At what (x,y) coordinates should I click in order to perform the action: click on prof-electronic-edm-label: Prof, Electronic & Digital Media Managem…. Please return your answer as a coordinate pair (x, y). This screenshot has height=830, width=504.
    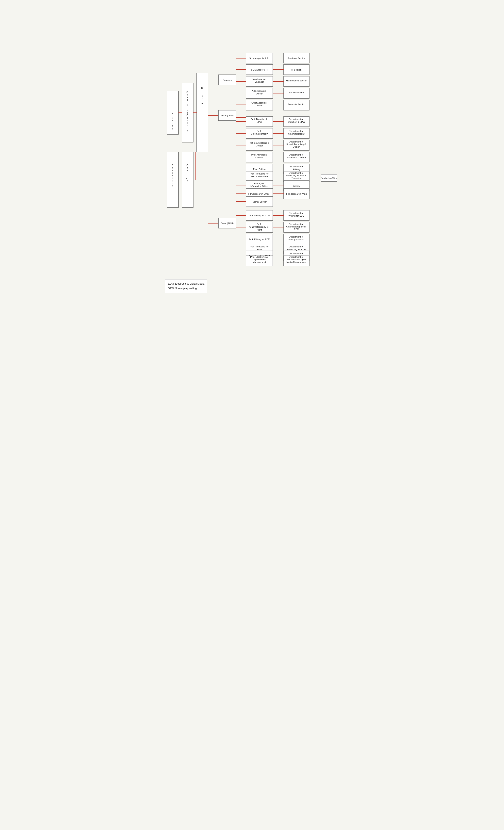
    Looking at the image, I should click on (259, 259).